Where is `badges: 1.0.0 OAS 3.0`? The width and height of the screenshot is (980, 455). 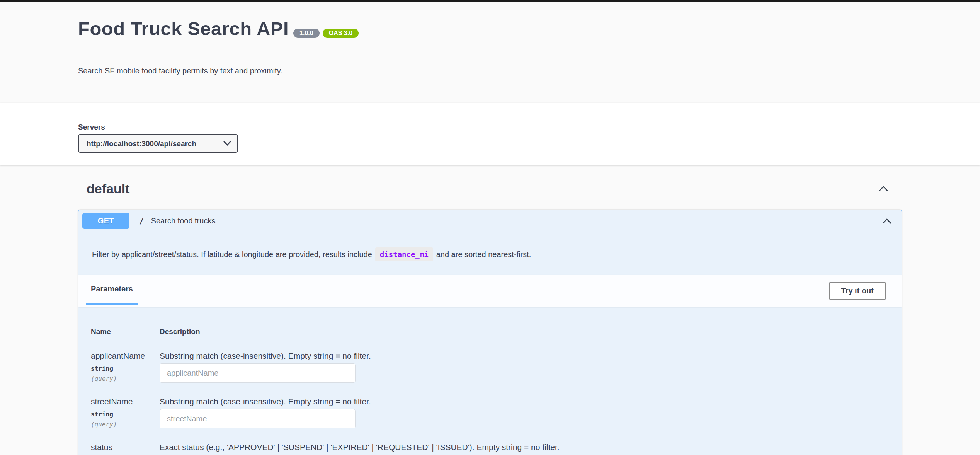
badges: 1.0.0 OAS 3.0 is located at coordinates (326, 33).